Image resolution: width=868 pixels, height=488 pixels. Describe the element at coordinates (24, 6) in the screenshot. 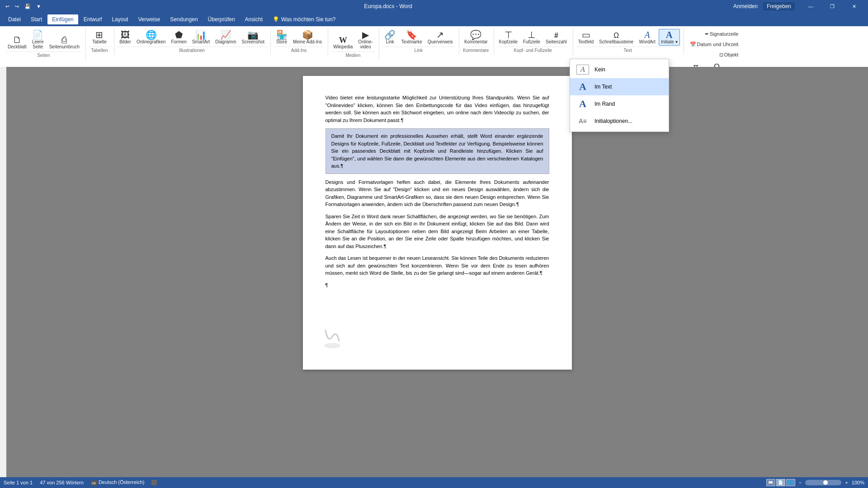

I see `quick-access: ↩ ↪ 💾 ▼` at that location.